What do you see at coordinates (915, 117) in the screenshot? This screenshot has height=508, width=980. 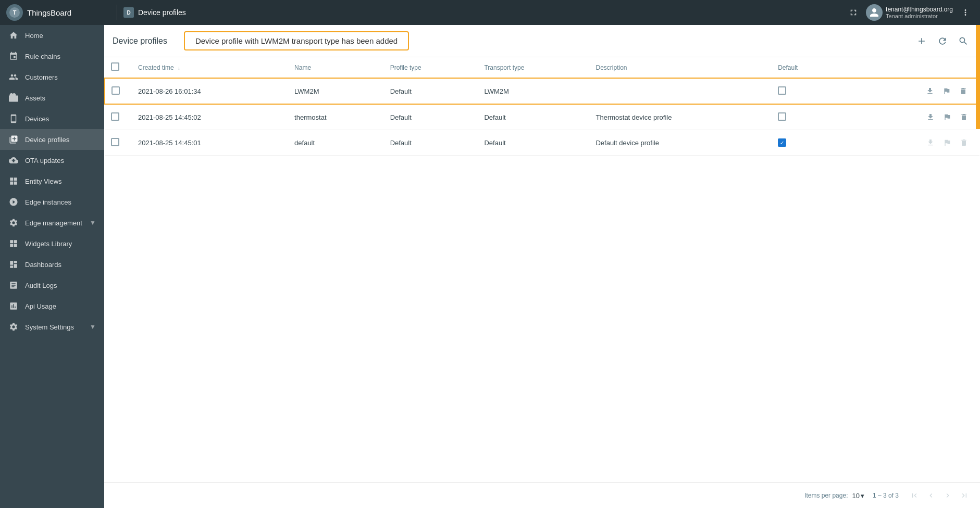 I see `row2-actions` at bounding box center [915, 117].